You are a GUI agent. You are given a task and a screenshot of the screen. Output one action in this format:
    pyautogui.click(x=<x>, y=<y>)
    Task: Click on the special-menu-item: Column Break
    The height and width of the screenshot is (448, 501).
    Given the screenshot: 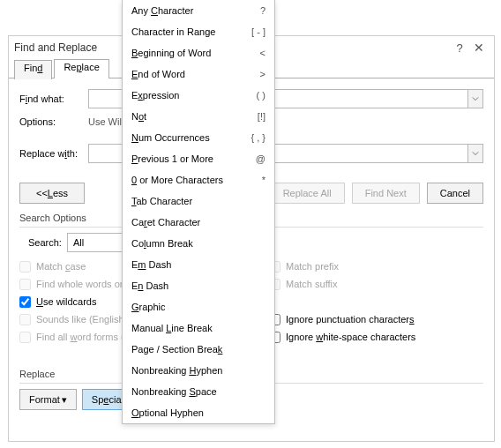 What is the action you would take?
    pyautogui.click(x=198, y=243)
    